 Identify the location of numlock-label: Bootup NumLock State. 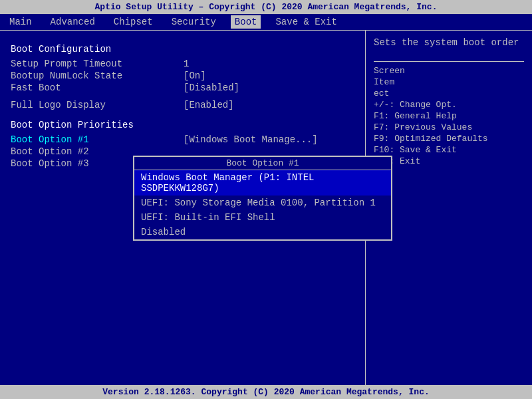
(97, 76).